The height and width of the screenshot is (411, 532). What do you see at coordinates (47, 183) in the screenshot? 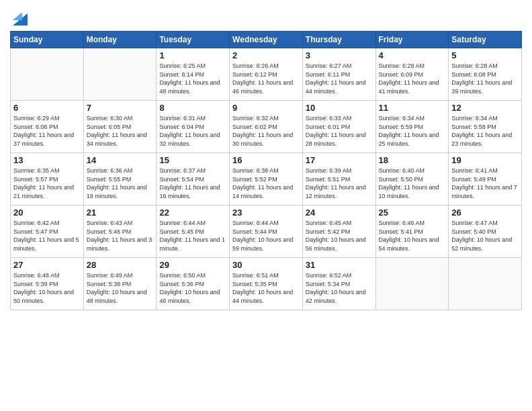
I see `day-info: Sunrise: 6:35 AMSunset: 5:57 PMDaylight:…` at bounding box center [47, 183].